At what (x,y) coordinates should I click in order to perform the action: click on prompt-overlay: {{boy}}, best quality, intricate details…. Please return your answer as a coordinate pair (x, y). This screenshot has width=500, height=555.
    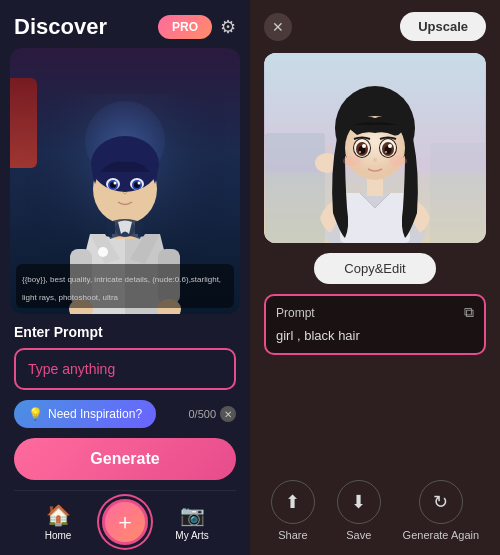
    Looking at the image, I should click on (125, 286).